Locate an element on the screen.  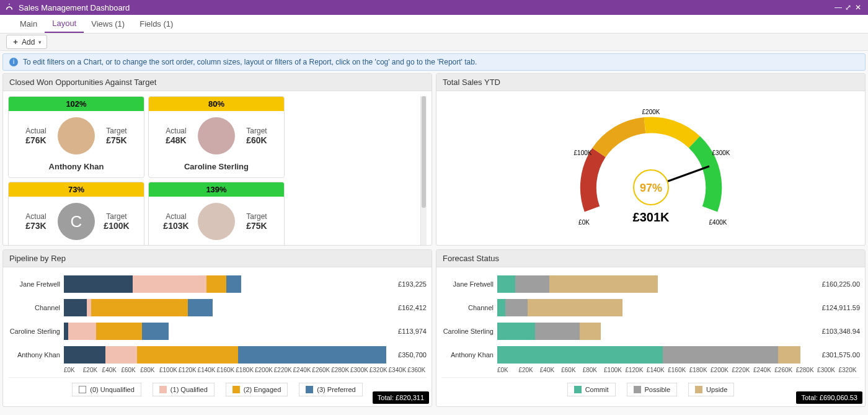
scrollbar-thumb is located at coordinates (424, 152).